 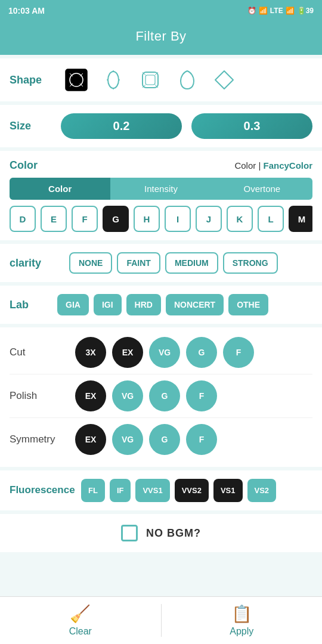 I want to click on lab-other: OTHE, so click(x=248, y=305).